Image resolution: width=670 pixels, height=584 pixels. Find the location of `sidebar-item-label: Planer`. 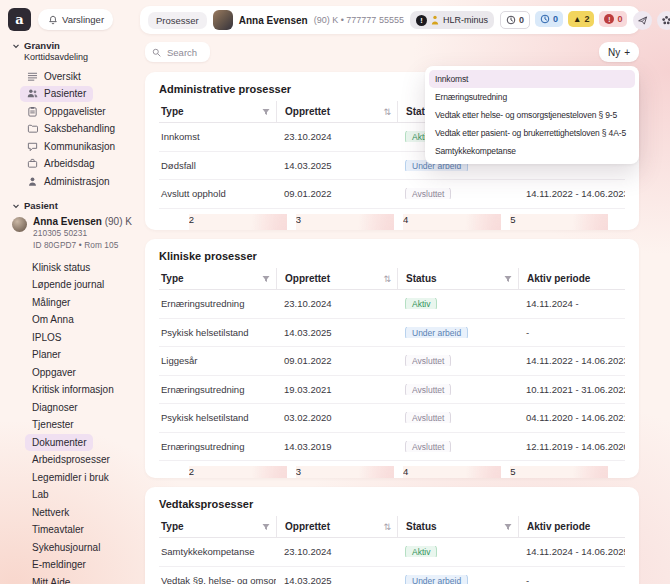

sidebar-item-label: Planer is located at coordinates (46, 354).